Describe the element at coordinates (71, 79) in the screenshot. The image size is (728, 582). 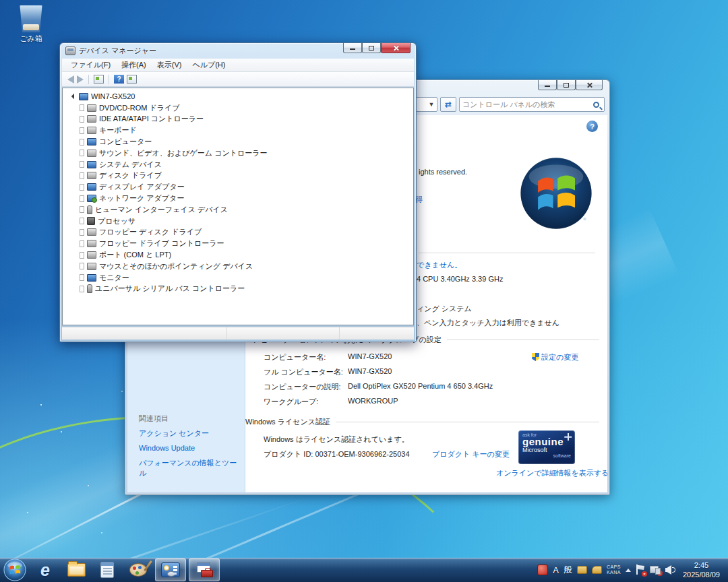
I see `back-icon` at that location.